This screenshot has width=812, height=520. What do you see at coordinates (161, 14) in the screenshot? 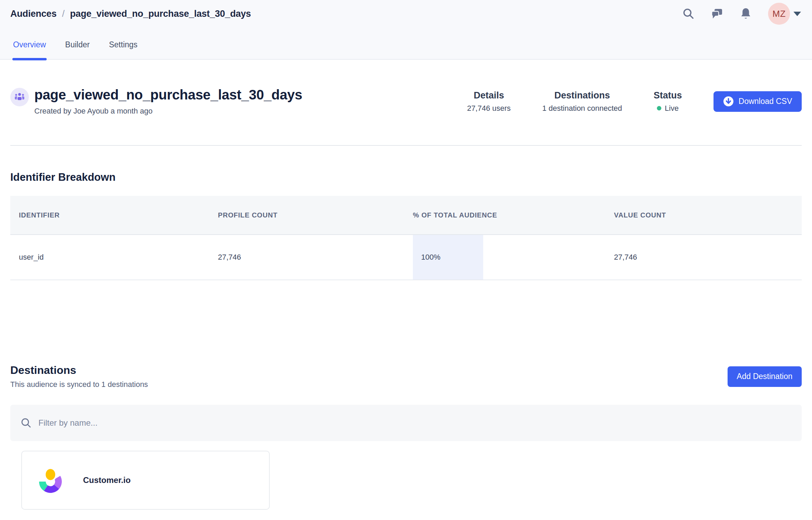
I see `breadcrumb-current-page: page_viewed_no_purchase_last_30_days` at bounding box center [161, 14].